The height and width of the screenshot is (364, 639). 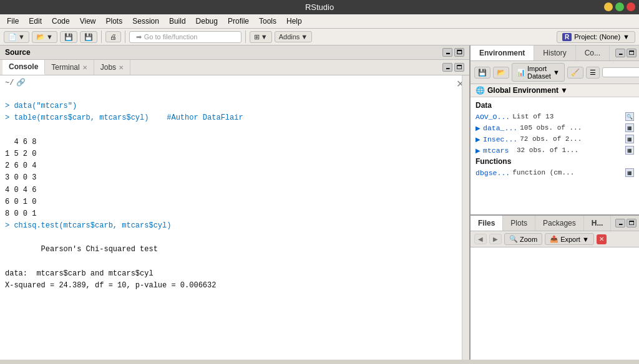 I want to click on console-scrollbar, so click(x=466, y=218).